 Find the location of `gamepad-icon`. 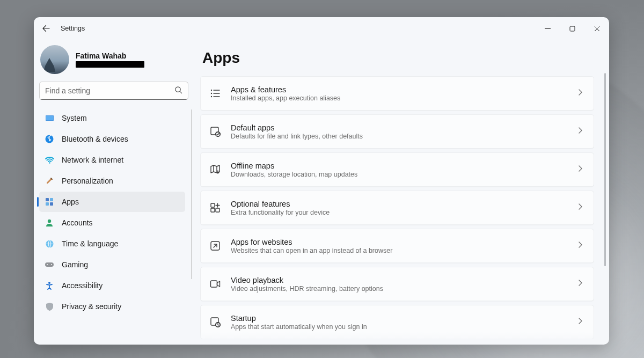

gamepad-icon is located at coordinates (49, 265).